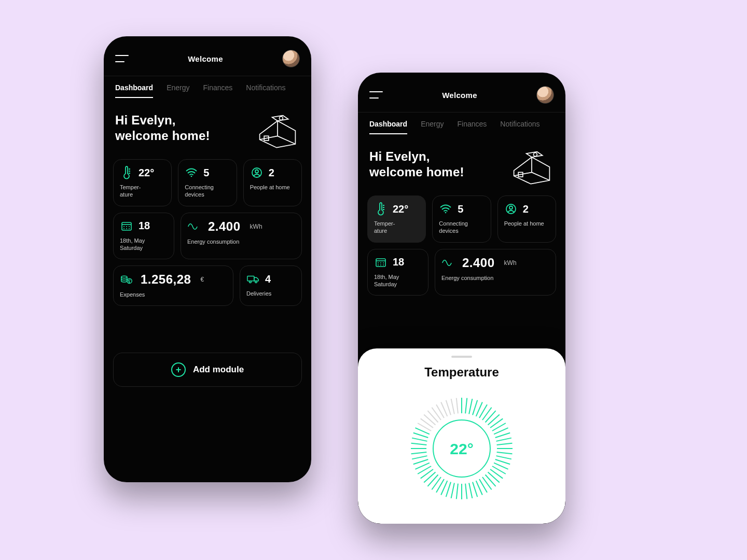 The width and height of the screenshot is (747, 560). Describe the element at coordinates (205, 59) in the screenshot. I see `page-title: Welcome` at that location.